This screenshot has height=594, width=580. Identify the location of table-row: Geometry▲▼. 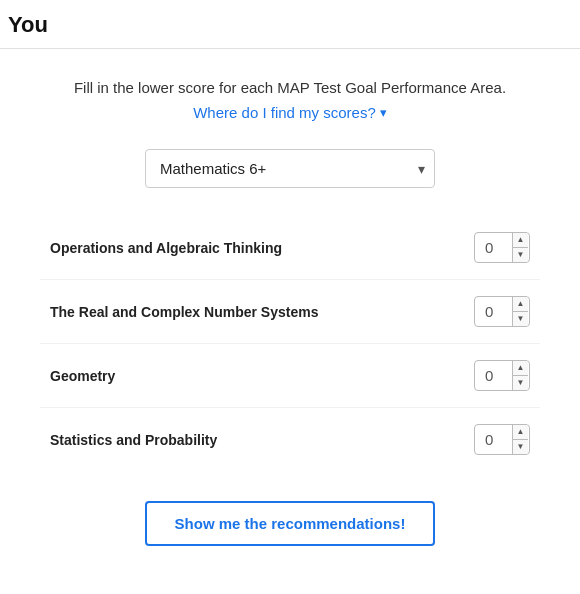
(290, 376).